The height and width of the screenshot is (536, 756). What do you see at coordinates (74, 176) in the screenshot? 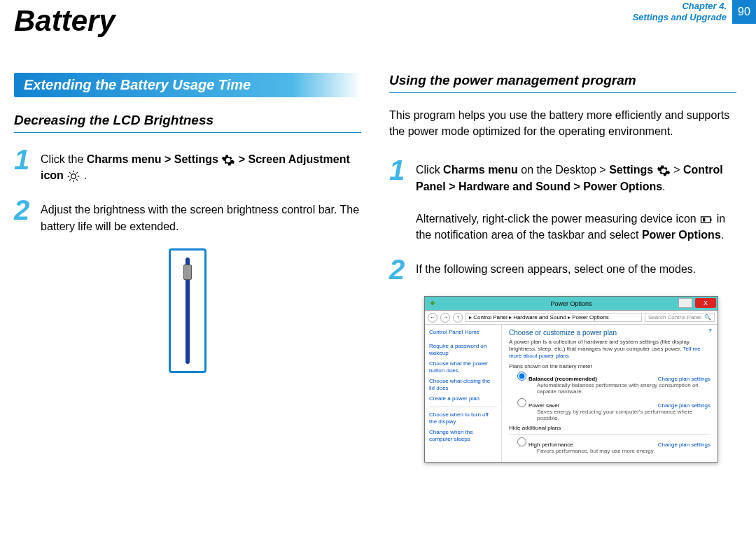
I see `brightness-icon` at bounding box center [74, 176].